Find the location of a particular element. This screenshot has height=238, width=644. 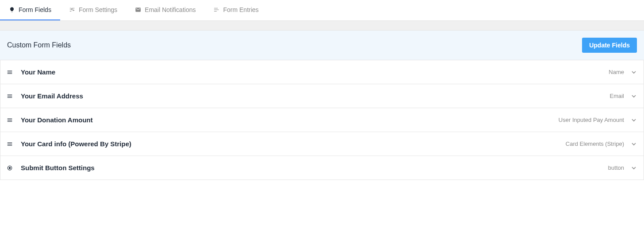

tabs-bar: Form Fields Form Settings Email Notifica… is located at coordinates (322, 11).